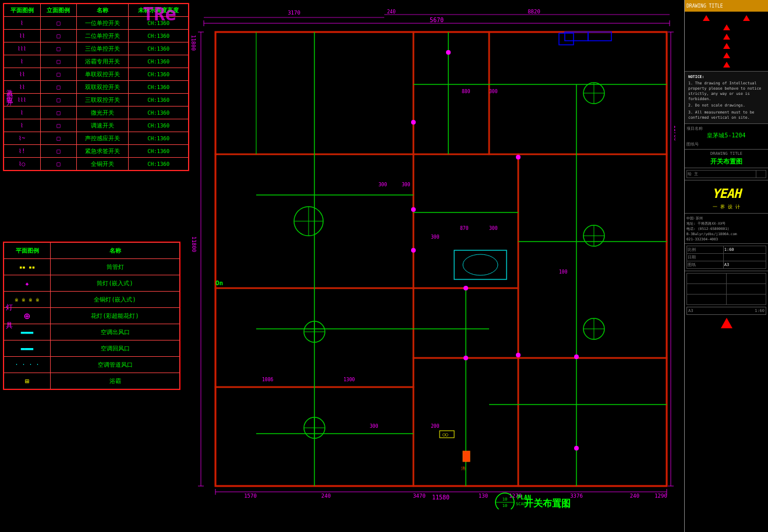 This screenshot has width=768, height=532. Describe the element at coordinates (727, 6) in the screenshot. I see `rp-header-bar: DRAWING TITLE` at that location.